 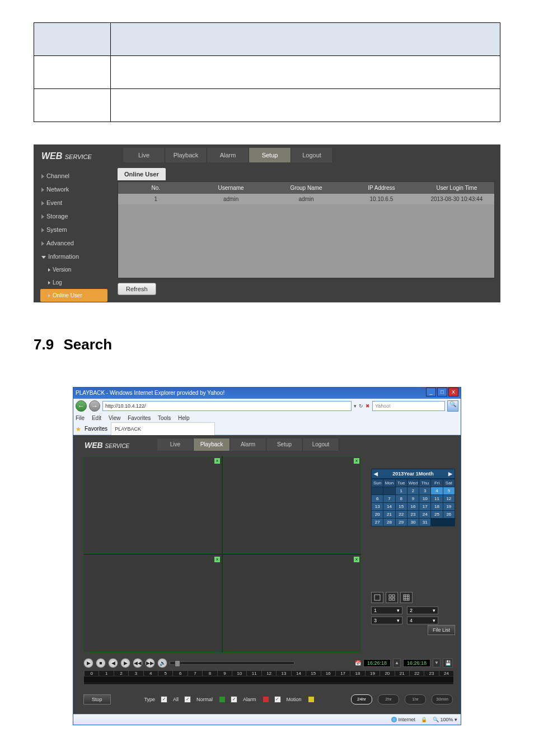 What do you see at coordinates (449, 514) in the screenshot?
I see `cal-day: 26` at bounding box center [449, 514].